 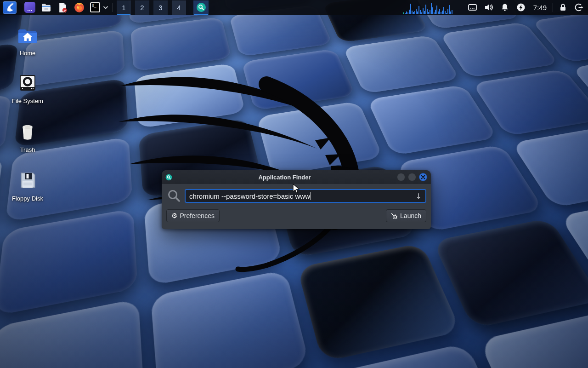 I want to click on dropdown-arrow-icon: ↓, so click(x=419, y=196).